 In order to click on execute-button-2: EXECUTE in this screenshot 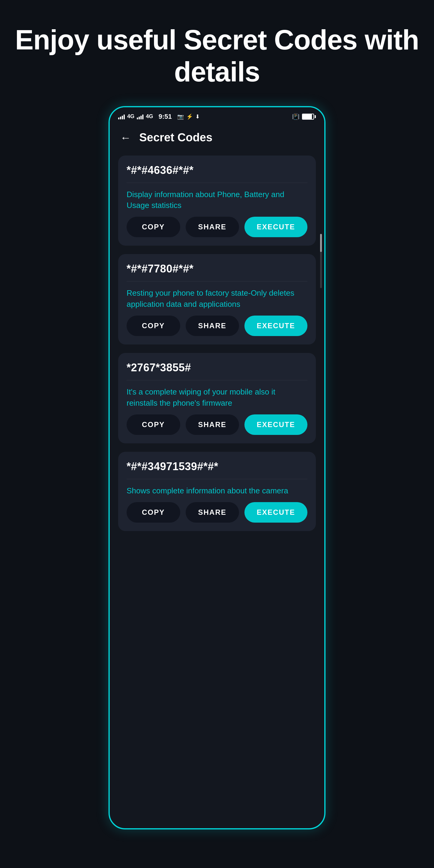, I will do `click(276, 326)`.